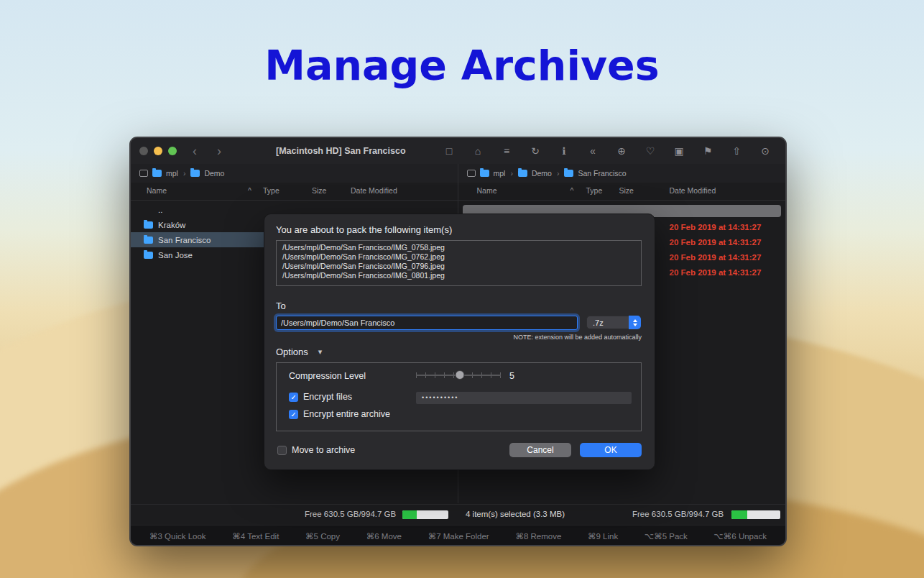 This screenshot has height=578, width=924. What do you see at coordinates (572, 191) in the screenshot?
I see `sort-caret-icon: ^` at bounding box center [572, 191].